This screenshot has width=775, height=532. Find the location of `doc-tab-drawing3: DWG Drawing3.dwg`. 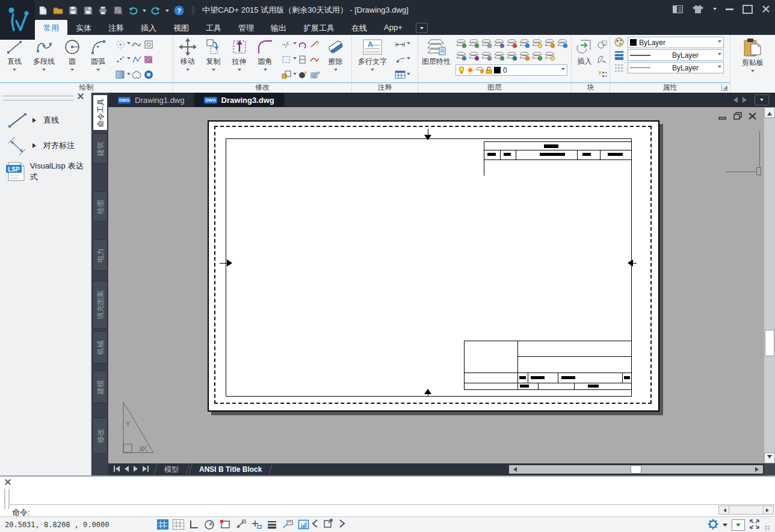

doc-tab-drawing3: DWG Drawing3.dwg is located at coordinates (239, 100).